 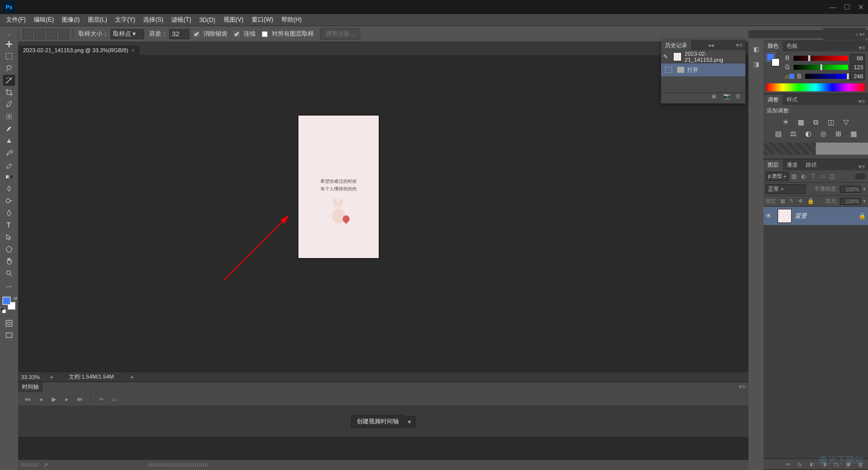 What do you see at coordinates (813, 176) in the screenshot?
I see `filter-type-icon: T` at bounding box center [813, 176].